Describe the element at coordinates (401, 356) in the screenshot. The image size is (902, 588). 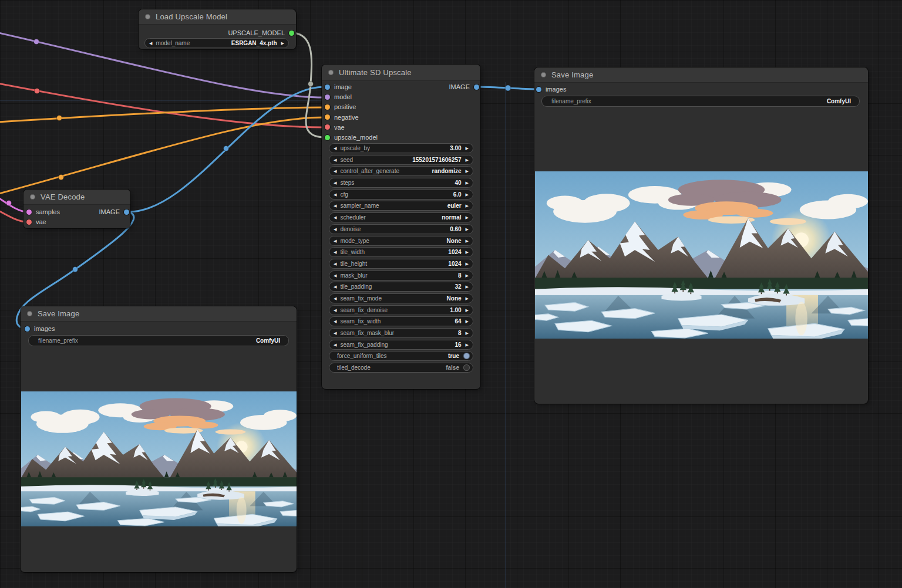
I see `widget-row: ◀ force_uniform_tiles true ▶` at that location.